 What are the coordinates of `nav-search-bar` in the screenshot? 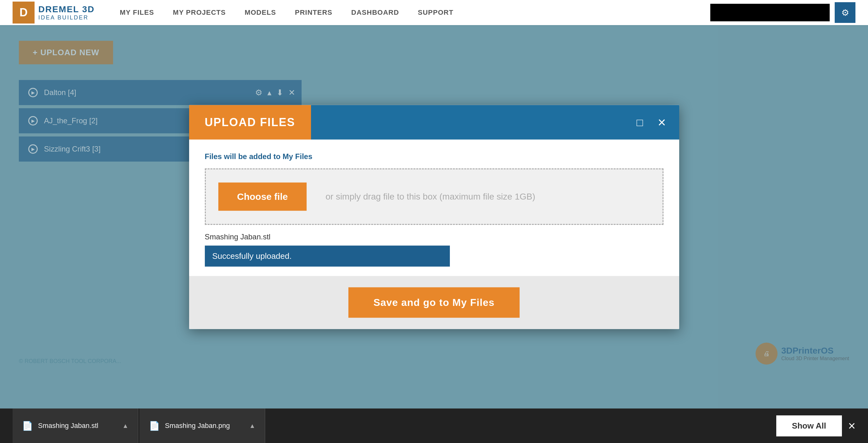 It's located at (770, 12).